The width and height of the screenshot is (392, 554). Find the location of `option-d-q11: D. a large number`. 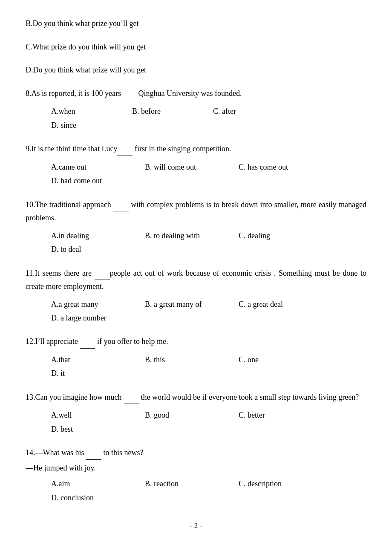

option-d-q11: D. a large number is located at coordinates (98, 318).